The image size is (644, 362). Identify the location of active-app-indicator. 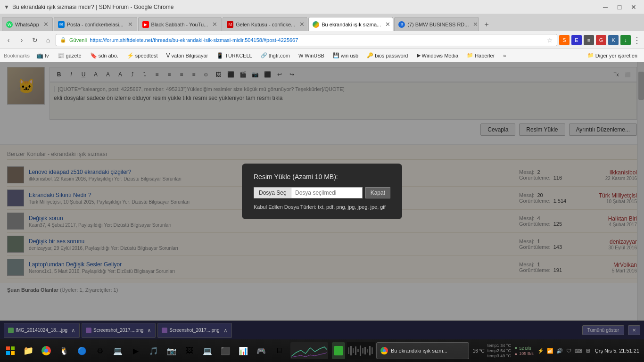
(339, 351).